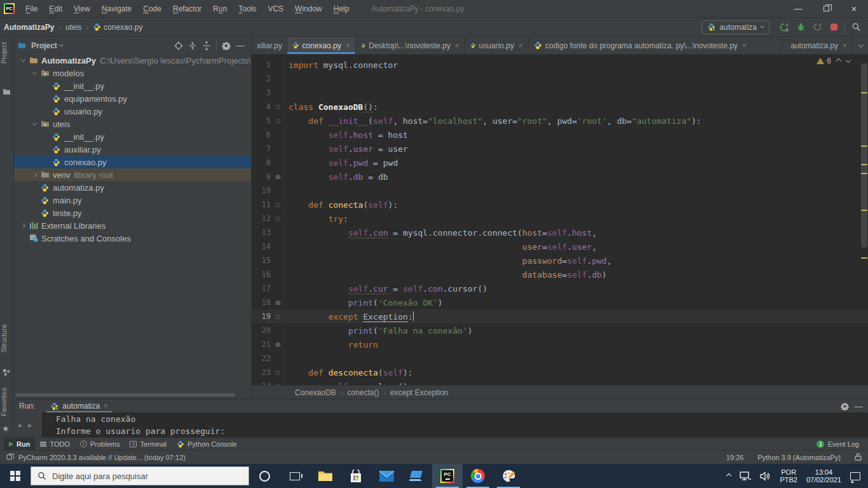 The width and height of the screenshot is (868, 488). I want to click on code-line: 10, so click(560, 191).